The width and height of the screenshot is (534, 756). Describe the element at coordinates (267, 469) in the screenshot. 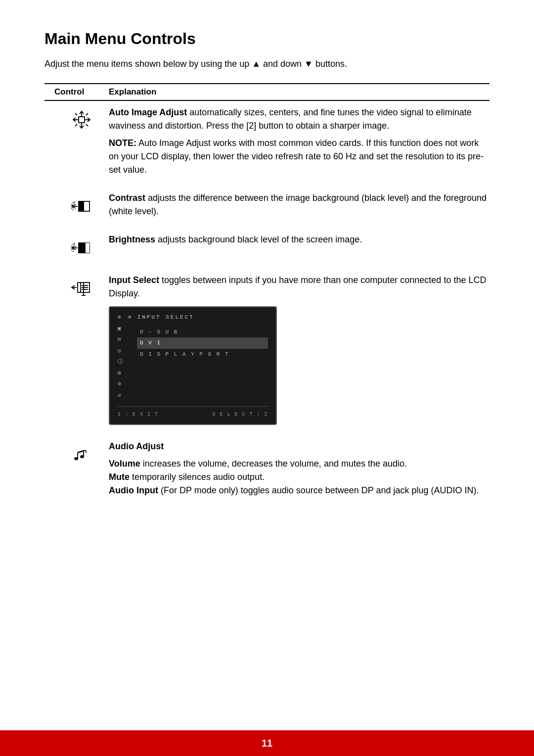

I see `table-row: Audio Adjust Volume increases the volume…` at that location.